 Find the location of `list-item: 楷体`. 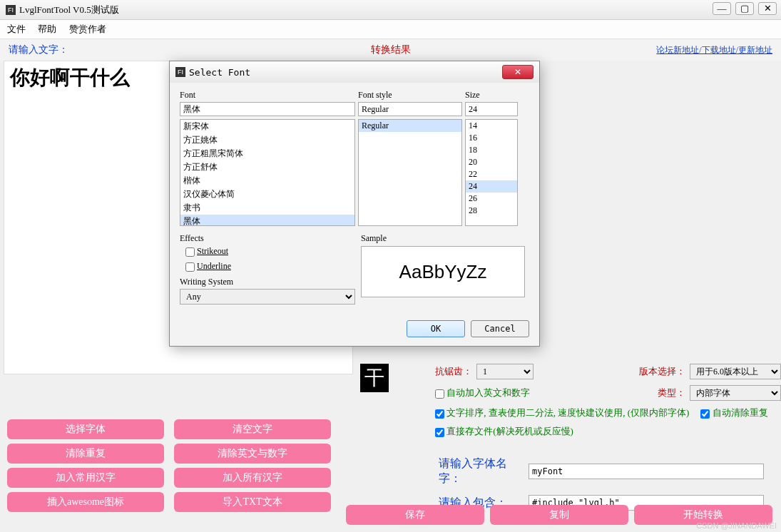

list-item: 楷体 is located at coordinates (267, 181).